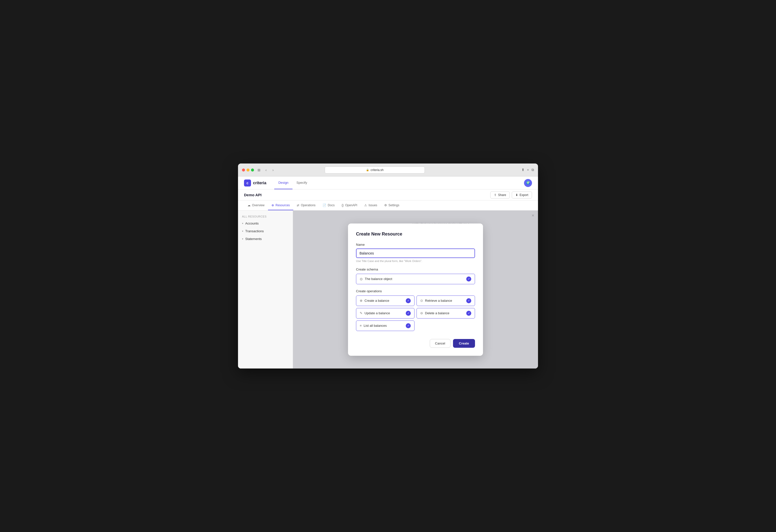 The image size is (776, 532). What do you see at coordinates (446, 313) in the screenshot?
I see `op-delete: ⊖ Delete a balance ✓` at bounding box center [446, 313].